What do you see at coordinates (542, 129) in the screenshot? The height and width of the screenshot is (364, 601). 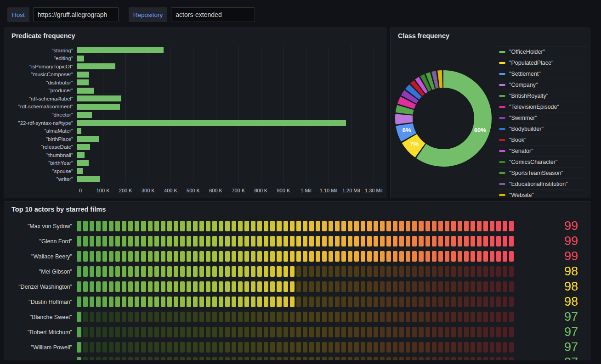 I see `legend-item: "Bodybuilder"` at bounding box center [542, 129].